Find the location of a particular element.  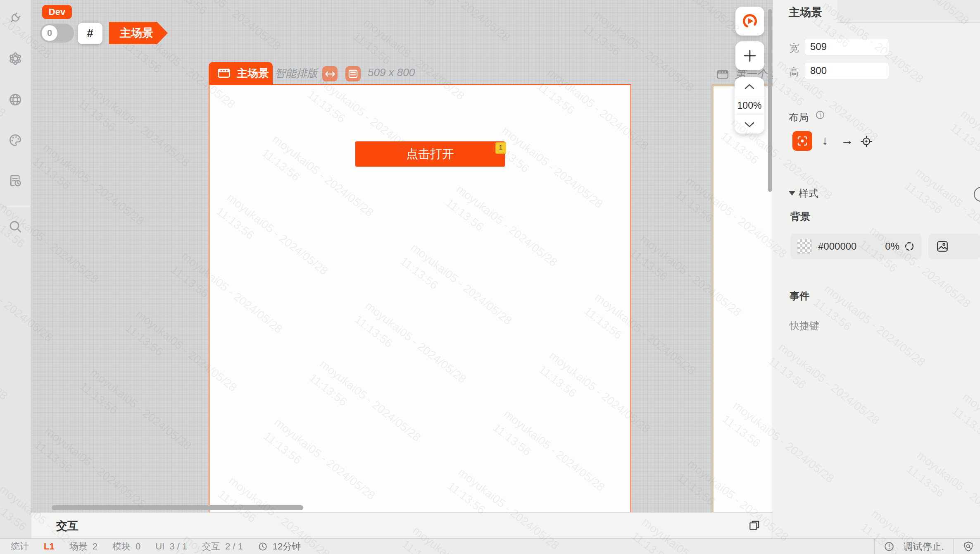

dev-toggle: 0 is located at coordinates (57, 33).